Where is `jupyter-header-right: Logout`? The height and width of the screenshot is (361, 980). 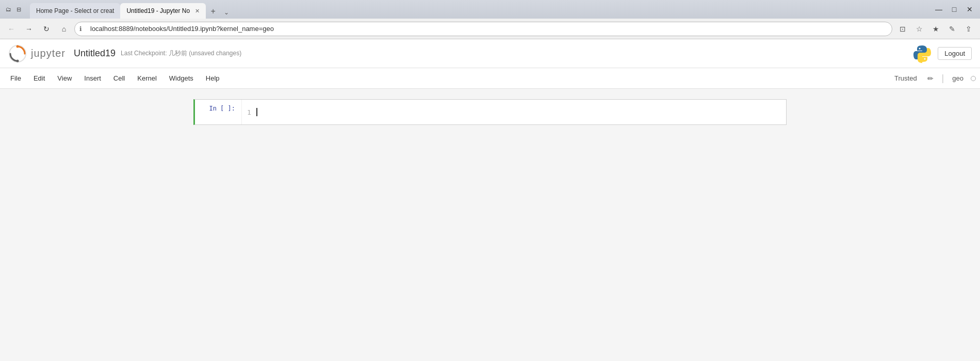
jupyter-header-right: Logout is located at coordinates (942, 54).